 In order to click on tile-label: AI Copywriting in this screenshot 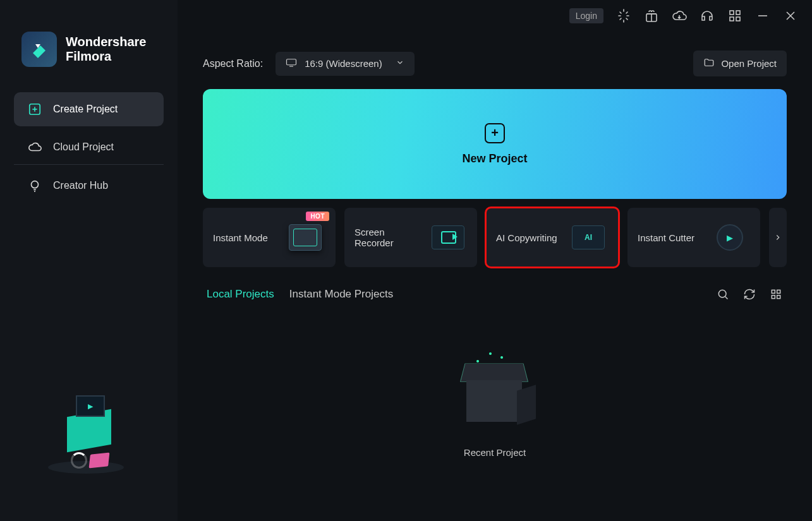, I will do `click(527, 237)`.